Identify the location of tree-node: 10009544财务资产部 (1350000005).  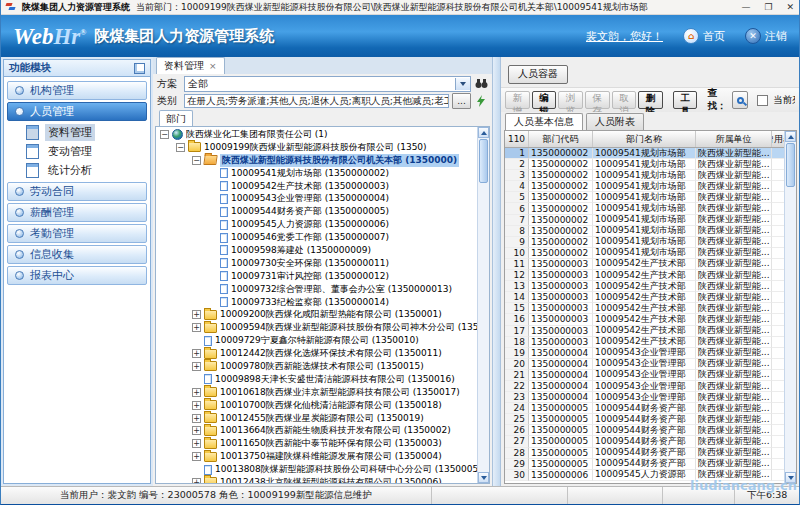
(317, 212).